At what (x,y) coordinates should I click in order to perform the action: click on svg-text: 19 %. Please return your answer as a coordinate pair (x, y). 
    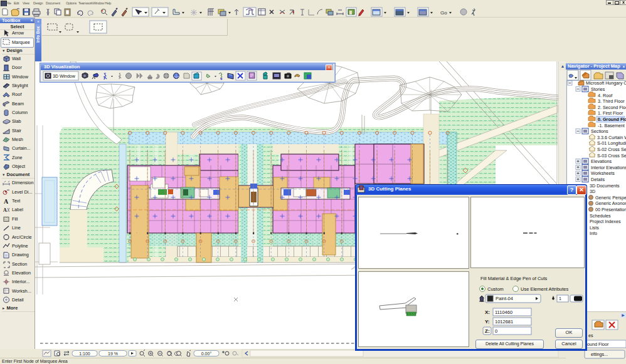
    Looking at the image, I should click on (113, 353).